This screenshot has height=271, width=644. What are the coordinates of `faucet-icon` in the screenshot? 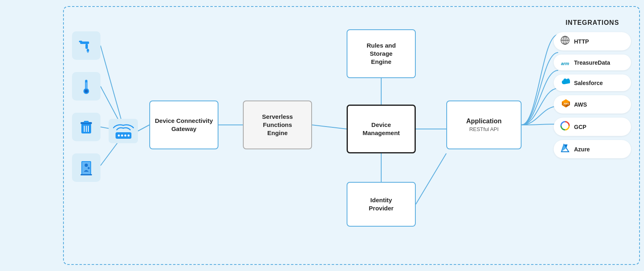 It's located at (86, 46).